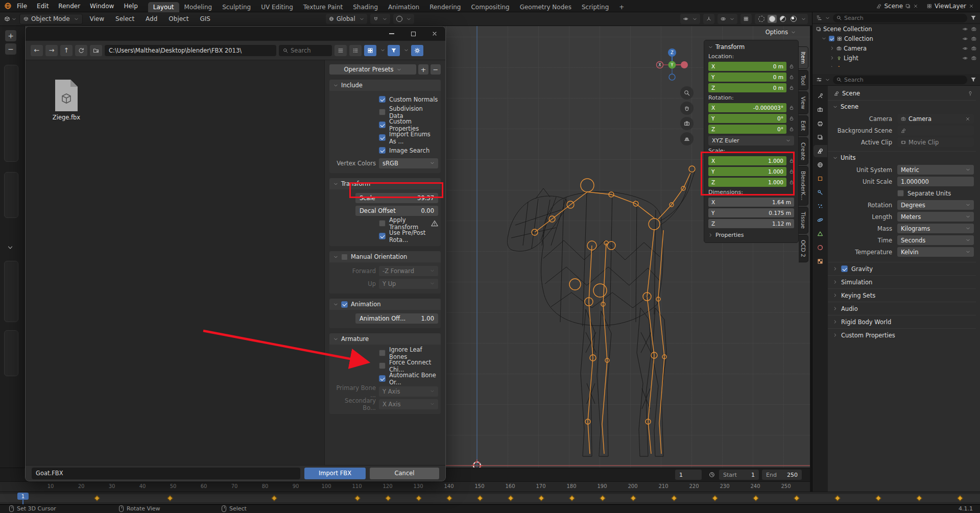 Image resolution: width=980 pixels, height=513 pixels. Describe the element at coordinates (936, 252) in the screenshot. I see `temperature-dropdown: Kelvin` at that location.